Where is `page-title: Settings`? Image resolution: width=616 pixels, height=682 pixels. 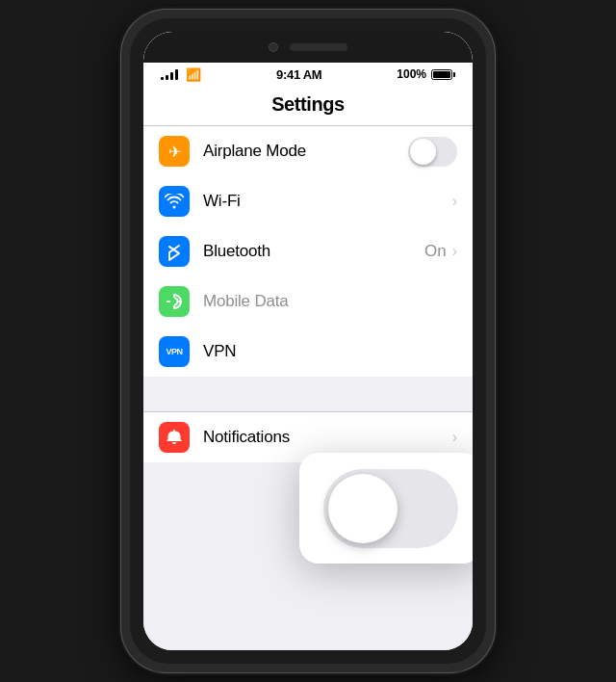
page-title: Settings is located at coordinates (308, 104).